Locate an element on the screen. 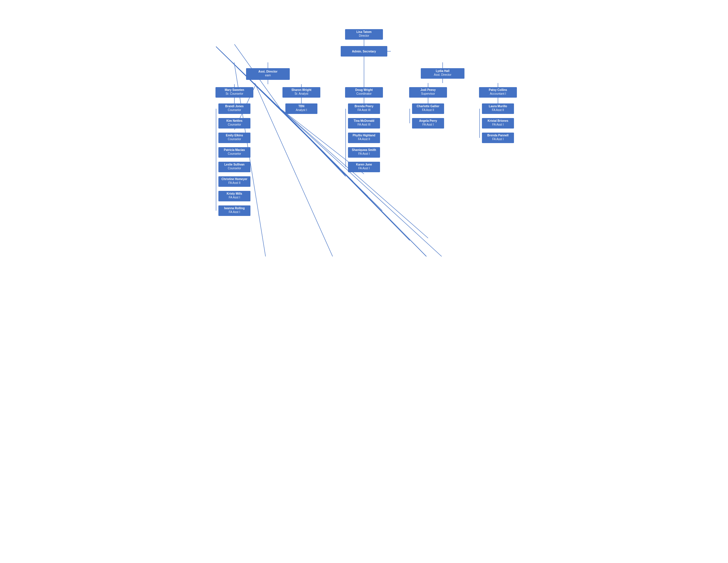 The width and height of the screenshot is (728, 563). svg-text: Lisa Tatom is located at coordinates (364, 32).